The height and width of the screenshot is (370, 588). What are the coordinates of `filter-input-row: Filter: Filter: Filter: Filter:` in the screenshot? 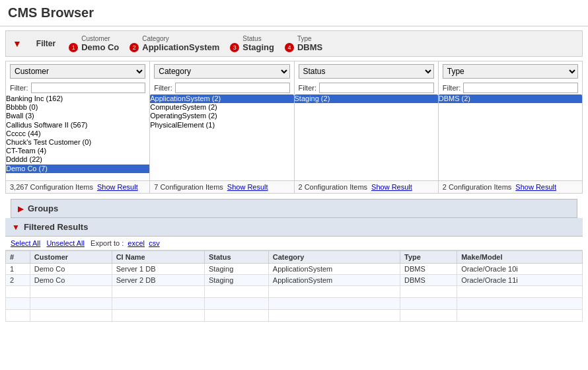 It's located at (294, 88).